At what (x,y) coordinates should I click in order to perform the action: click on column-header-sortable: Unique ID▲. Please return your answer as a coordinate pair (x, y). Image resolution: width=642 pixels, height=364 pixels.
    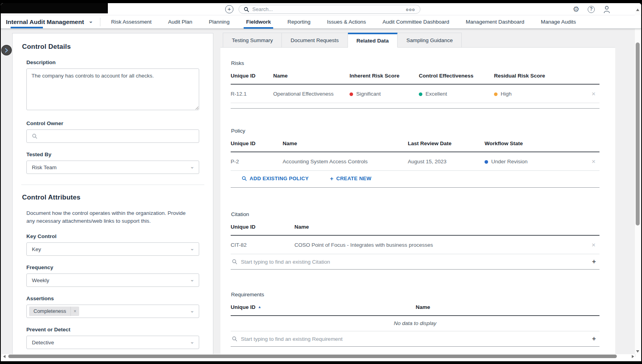
    Looking at the image, I should click on (323, 307).